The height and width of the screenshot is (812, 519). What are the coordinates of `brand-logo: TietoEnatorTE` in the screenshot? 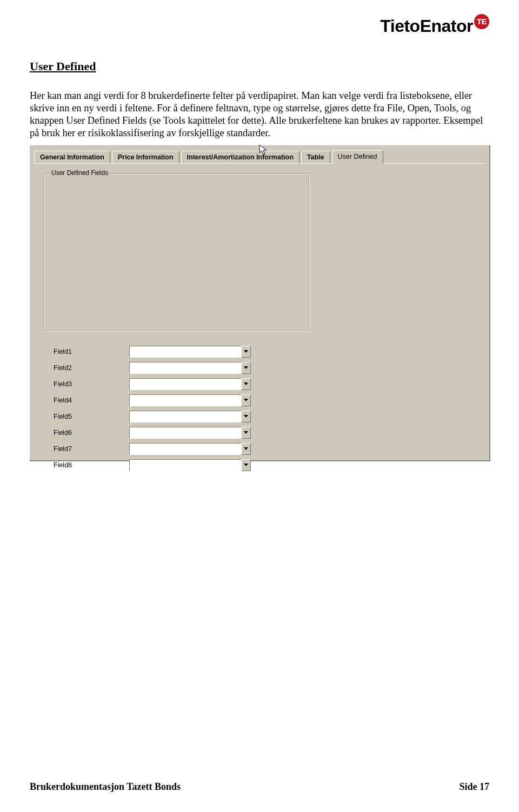 It's located at (435, 26).